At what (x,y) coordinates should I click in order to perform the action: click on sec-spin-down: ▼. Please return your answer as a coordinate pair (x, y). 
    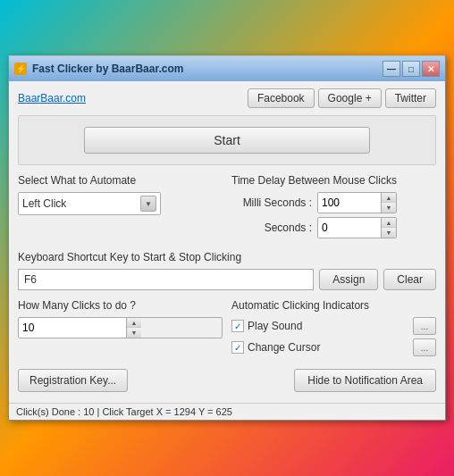
    Looking at the image, I should click on (389, 232).